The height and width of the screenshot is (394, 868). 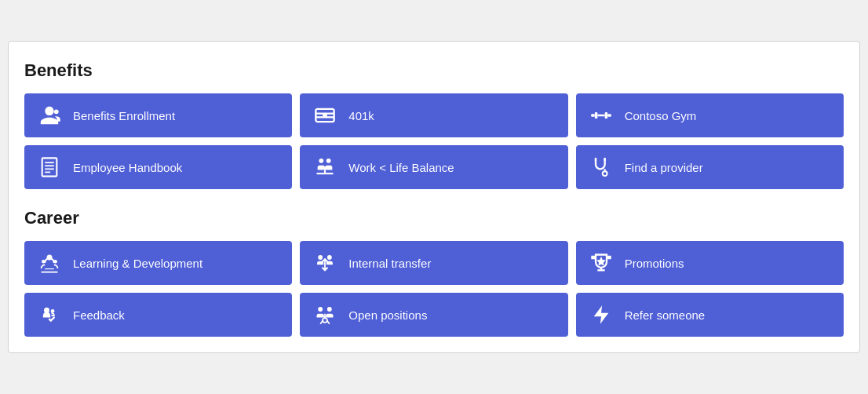 What do you see at coordinates (159, 263) in the screenshot?
I see `learning-development-button: Learning & Development` at bounding box center [159, 263].